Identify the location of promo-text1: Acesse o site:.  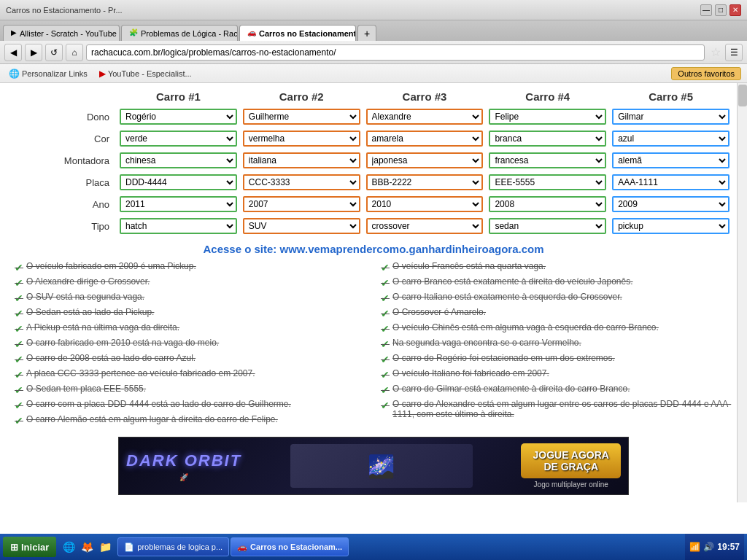
(239, 249).